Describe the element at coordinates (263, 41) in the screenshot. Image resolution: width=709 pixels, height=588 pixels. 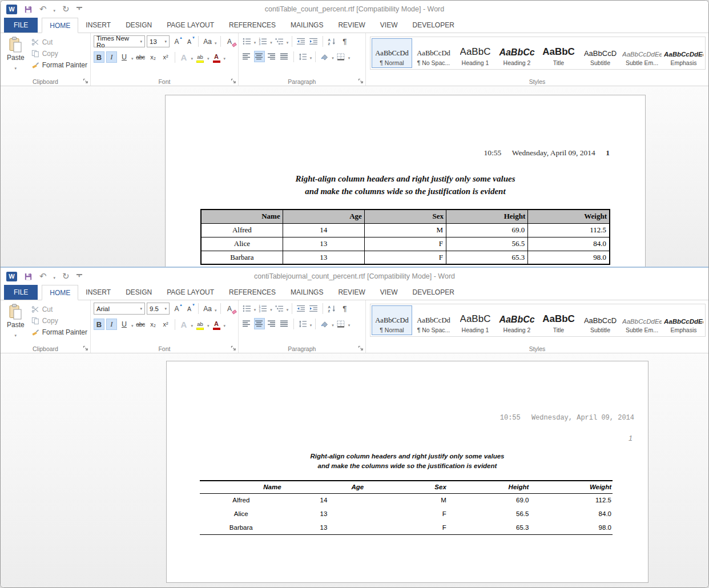
I see `numbering-button: 123` at that location.